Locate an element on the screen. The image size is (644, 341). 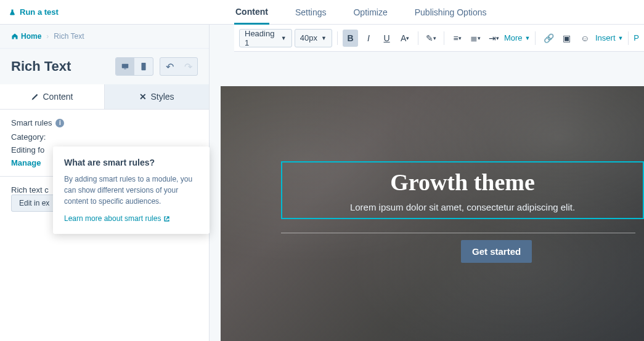
run-test-label: Run a test is located at coordinates (39, 12).